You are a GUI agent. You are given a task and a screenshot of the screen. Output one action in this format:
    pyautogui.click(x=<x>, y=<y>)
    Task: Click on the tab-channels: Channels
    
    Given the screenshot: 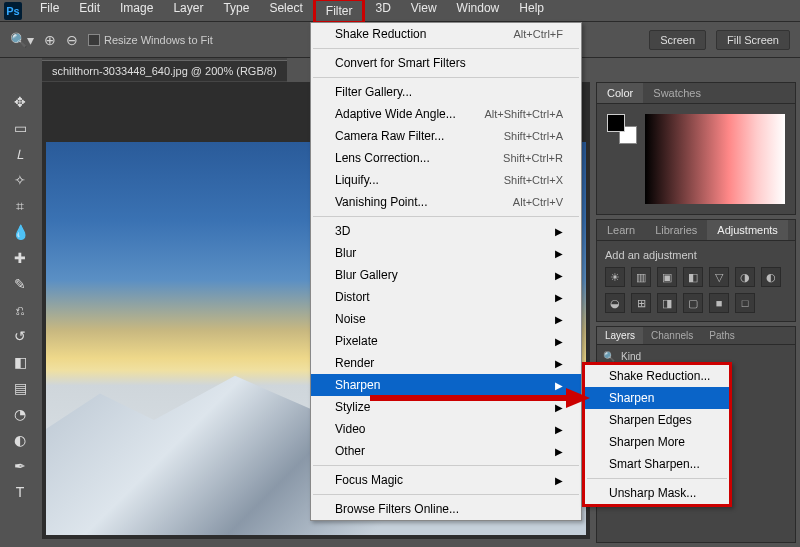 What is the action you would take?
    pyautogui.click(x=672, y=336)
    